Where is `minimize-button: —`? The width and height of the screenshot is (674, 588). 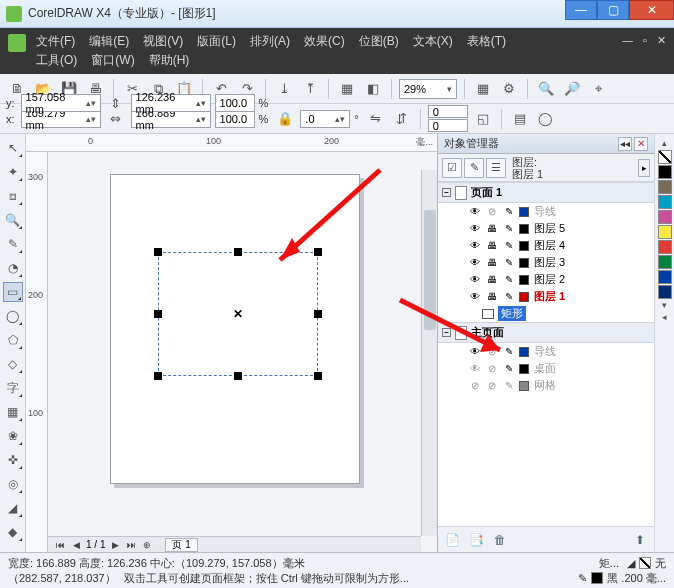
minimize-button: — is located at coordinates (581, 10).